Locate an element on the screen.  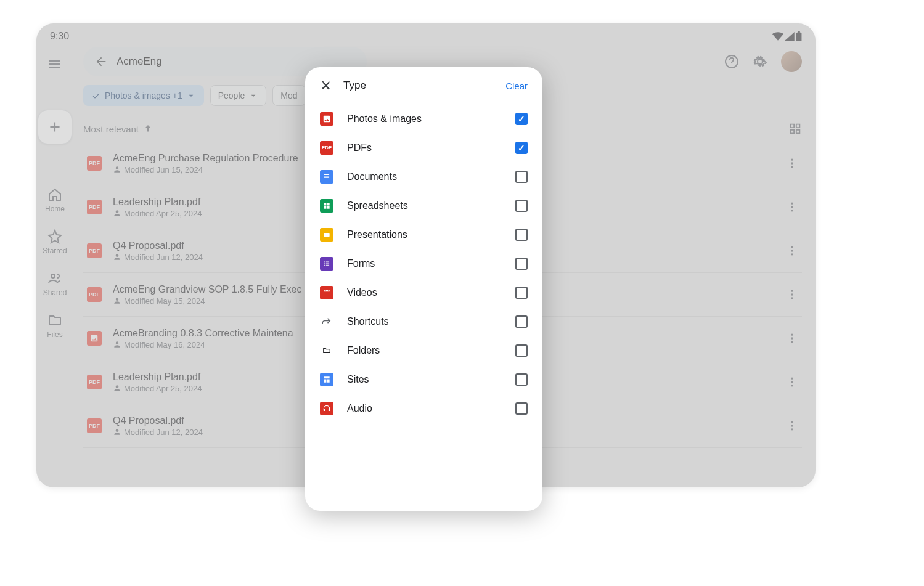
nav-files-label: Files is located at coordinates (54, 335).